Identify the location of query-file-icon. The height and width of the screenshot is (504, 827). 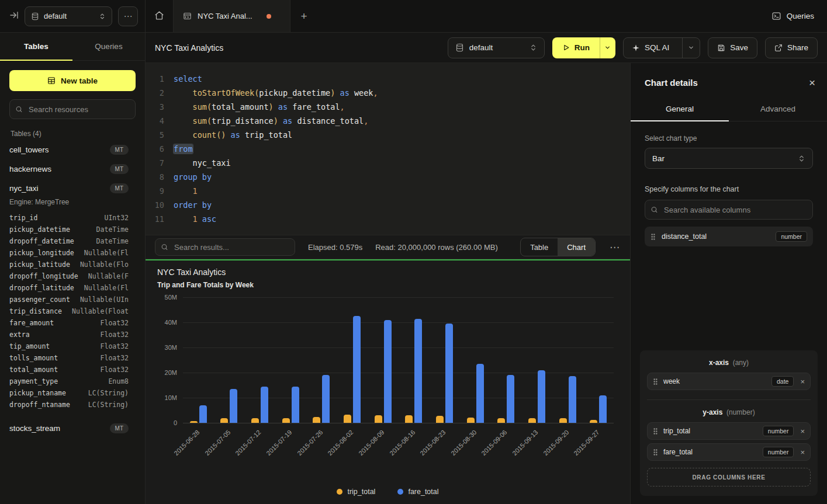
(187, 16).